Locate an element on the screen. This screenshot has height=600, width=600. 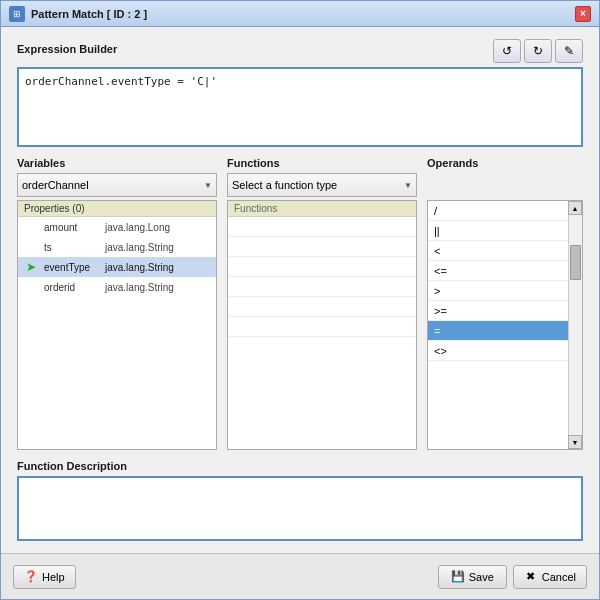
edit-button: ✎ is located at coordinates (569, 51).